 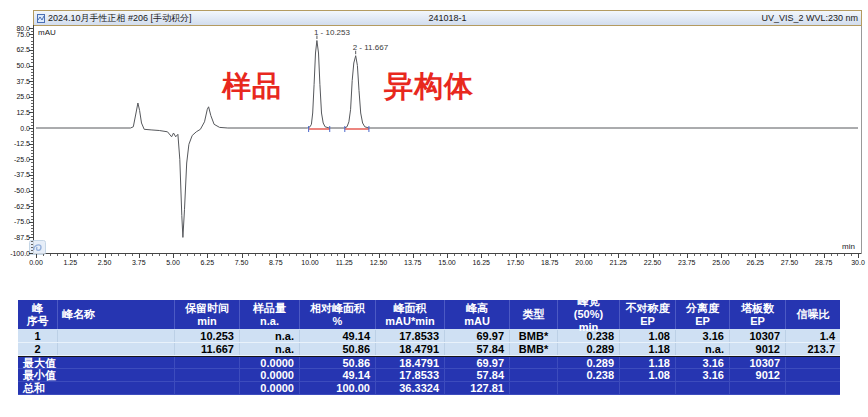 I want to click on header-line1: 信噪比, so click(x=813, y=314).